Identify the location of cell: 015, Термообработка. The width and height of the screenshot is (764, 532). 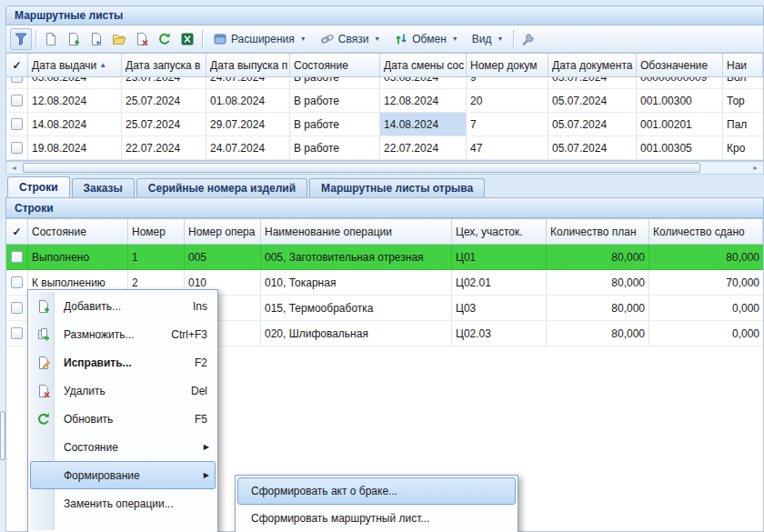
(357, 307).